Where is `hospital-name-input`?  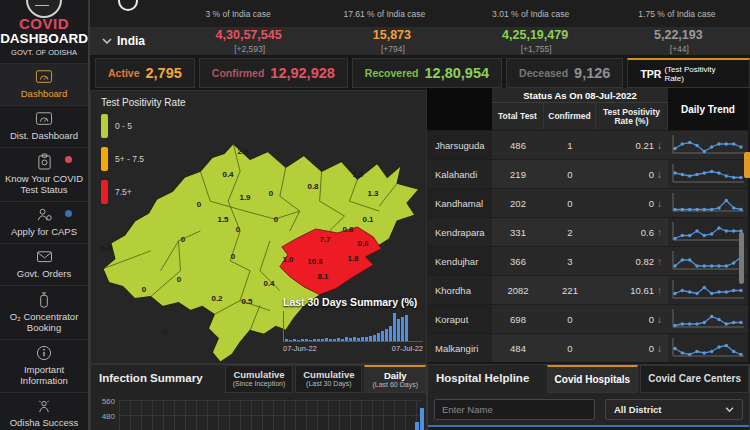
hospital-name-input is located at coordinates (514, 410).